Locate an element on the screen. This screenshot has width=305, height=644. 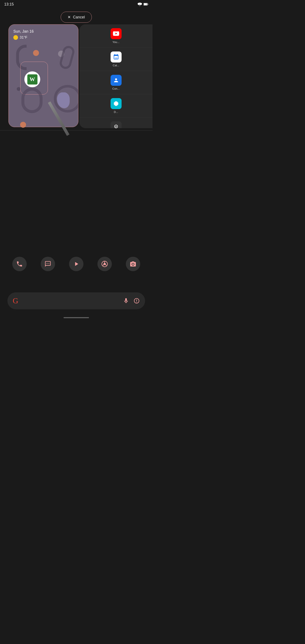
camera-icon is located at coordinates (133, 264).